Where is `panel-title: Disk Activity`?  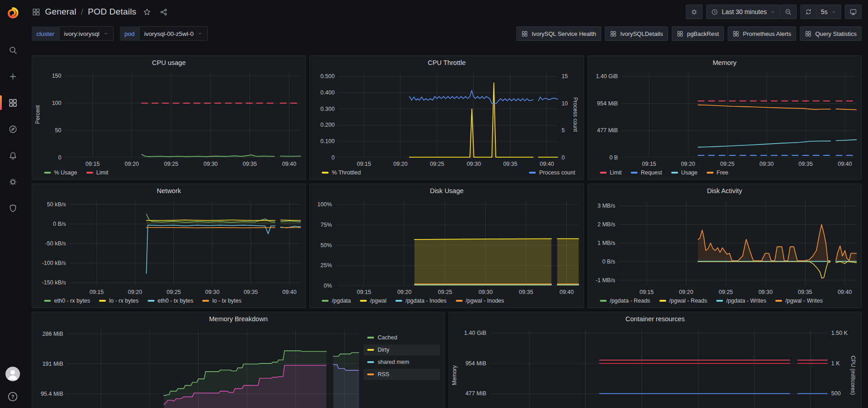 panel-title: Disk Activity is located at coordinates (724, 191).